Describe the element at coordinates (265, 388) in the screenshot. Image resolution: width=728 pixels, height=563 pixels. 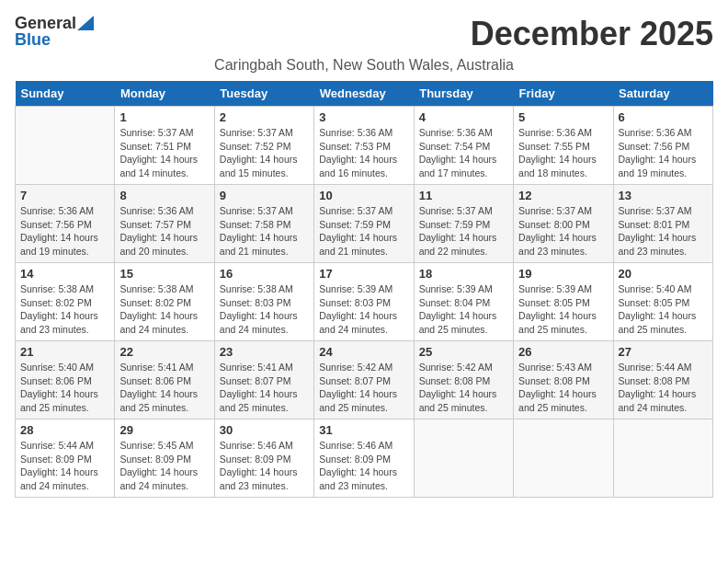
I see `day-info: Sunrise: 5:41 AM Sunset: 8:07 PM Dayligh…` at that location.